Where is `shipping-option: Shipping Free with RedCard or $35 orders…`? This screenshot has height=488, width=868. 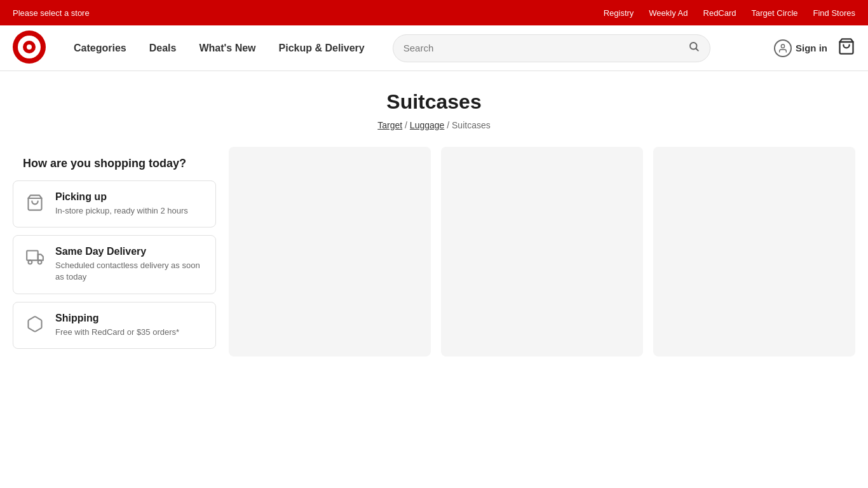 shipping-option: Shipping Free with RedCard or $35 orders… is located at coordinates (114, 325).